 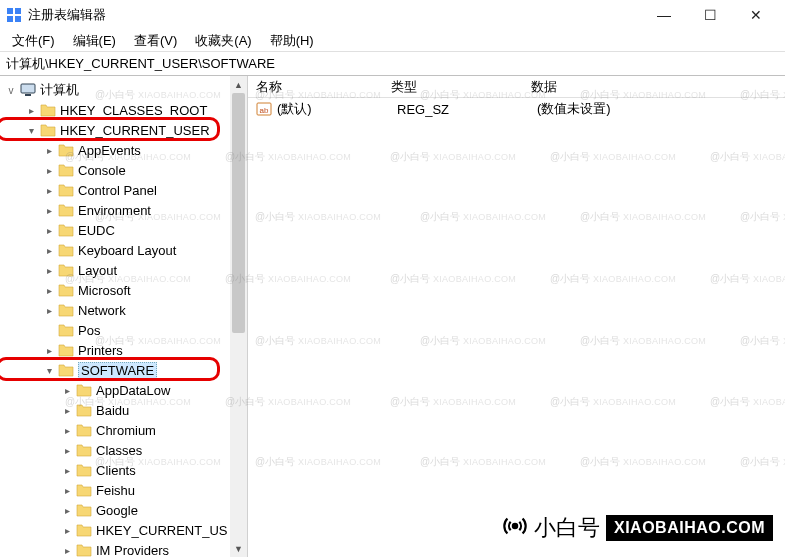 I want to click on tree-label: Microsoft, so click(x=104, y=290).